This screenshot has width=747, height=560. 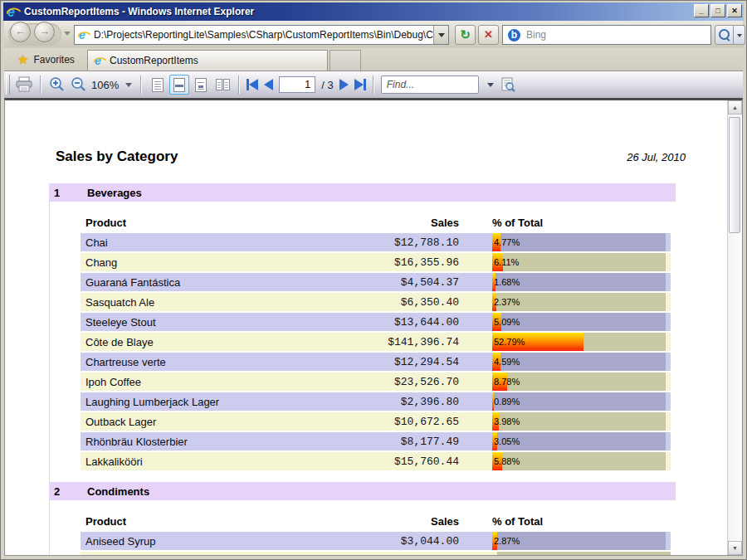 What do you see at coordinates (579, 322) in the screenshot?
I see `pct-bar-track: 5.09%` at bounding box center [579, 322].